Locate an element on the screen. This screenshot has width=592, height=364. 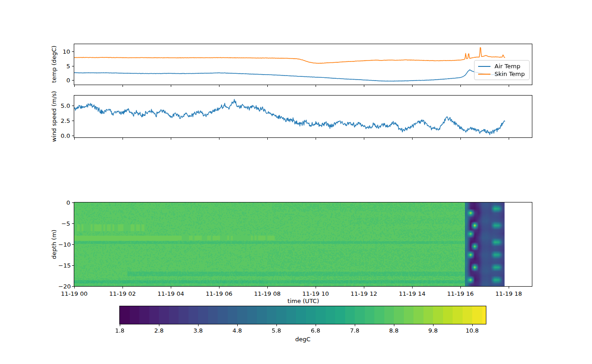
colorbar-label: degC is located at coordinates (303, 339).